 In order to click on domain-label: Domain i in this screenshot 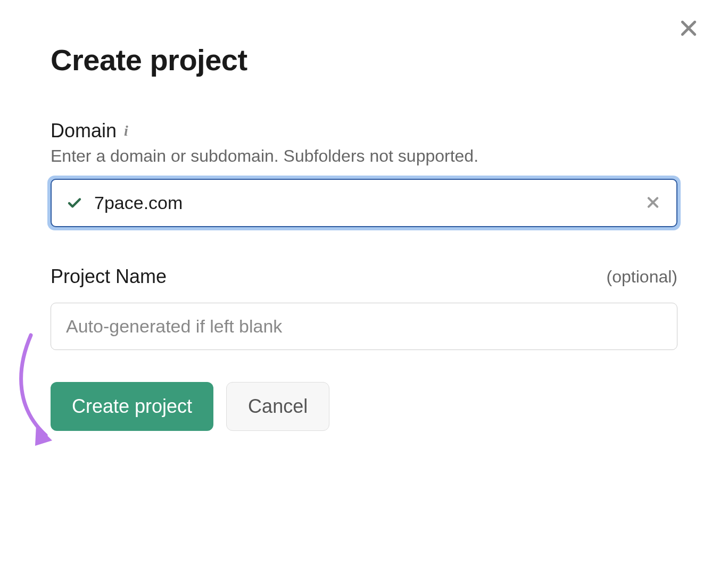, I will do `click(89, 131)`.